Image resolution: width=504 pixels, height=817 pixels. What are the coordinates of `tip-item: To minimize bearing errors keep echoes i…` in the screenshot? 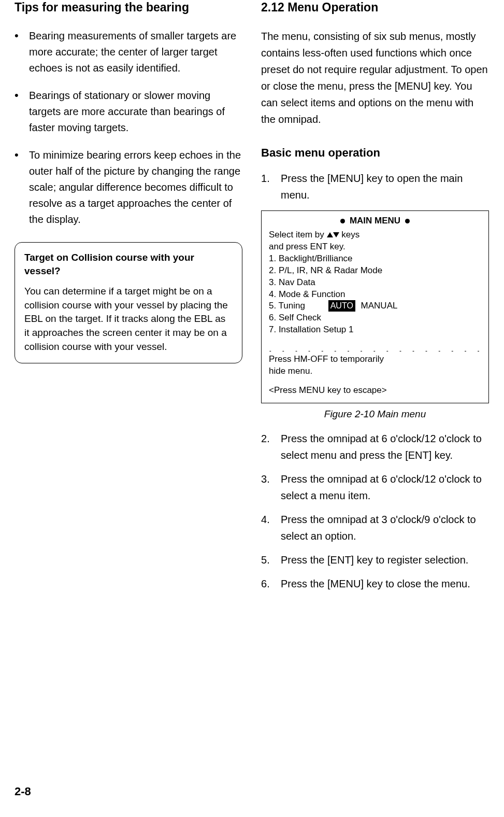 It's located at (128, 188).